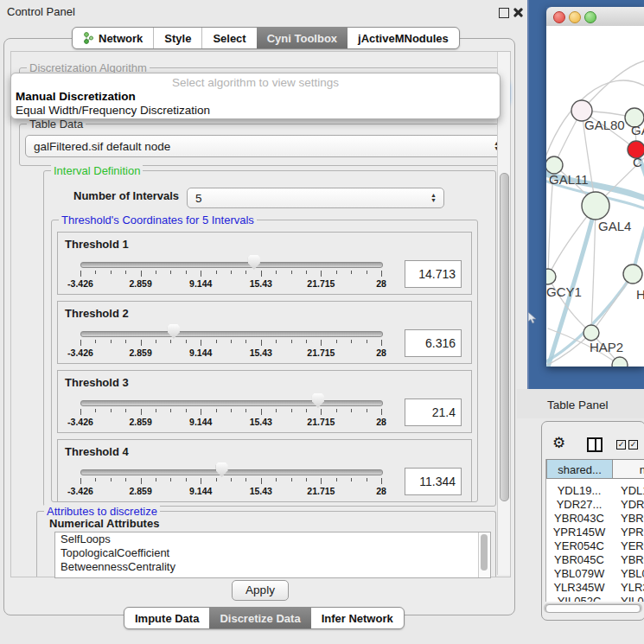  What do you see at coordinates (403, 38) in the screenshot?
I see `tab-jactivemnodules: jActiveMNodules` at bounding box center [403, 38].